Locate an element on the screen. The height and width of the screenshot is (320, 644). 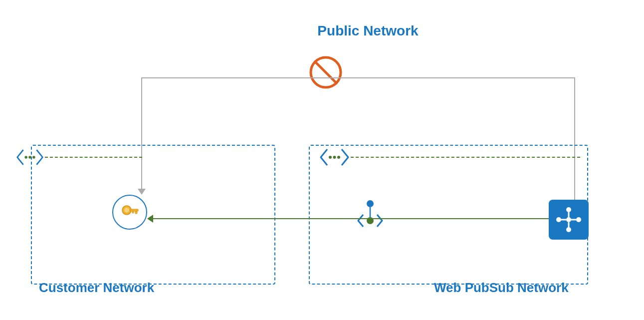
azure-pubsub-service-icon is located at coordinates (569, 220).